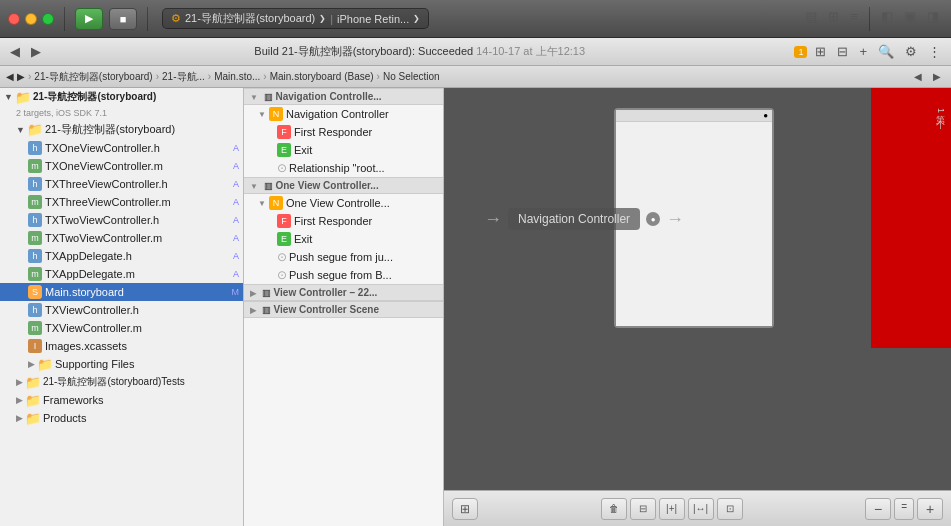  I want to click on nav-scene-section: ▼ ▥ Navigation Controlle..., so click(344, 96).